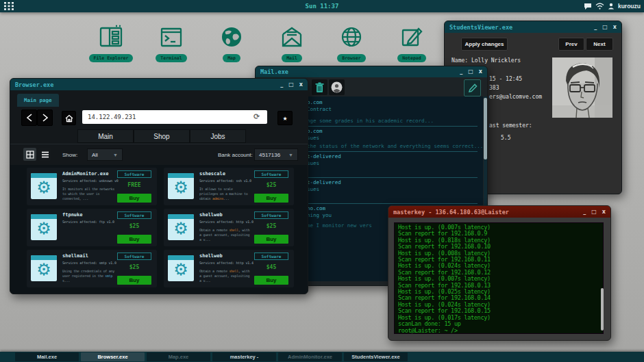 The image size is (644, 362). I want to click on reload-icon: ⟳, so click(256, 116).